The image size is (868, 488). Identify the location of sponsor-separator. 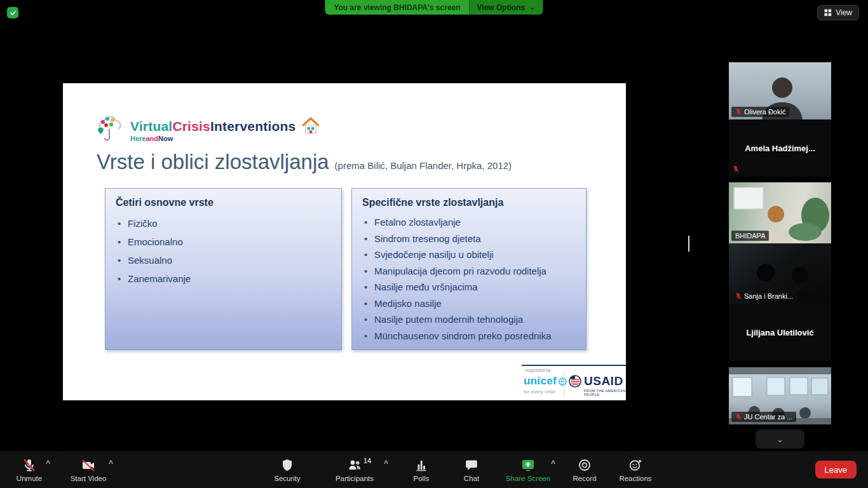
(564, 383).